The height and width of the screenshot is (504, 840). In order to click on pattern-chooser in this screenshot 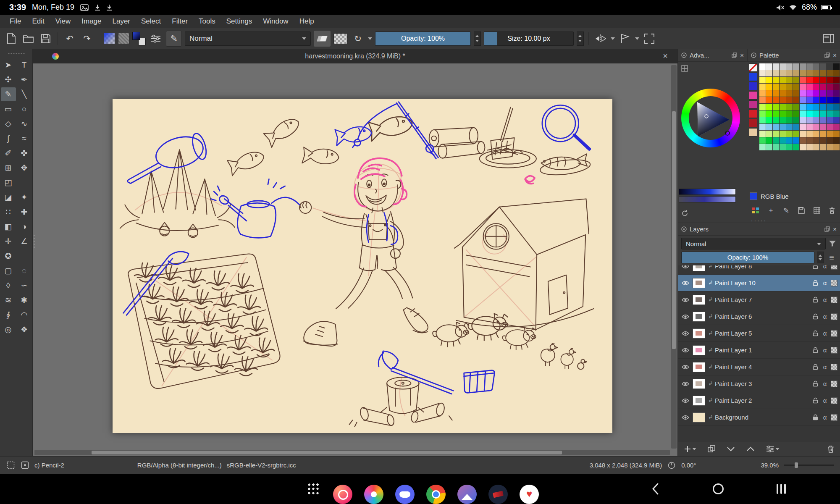, I will do `click(123, 39)`.